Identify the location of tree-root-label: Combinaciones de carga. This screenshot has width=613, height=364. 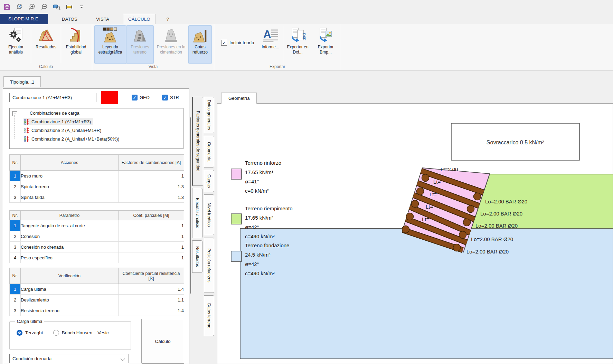
(55, 113).